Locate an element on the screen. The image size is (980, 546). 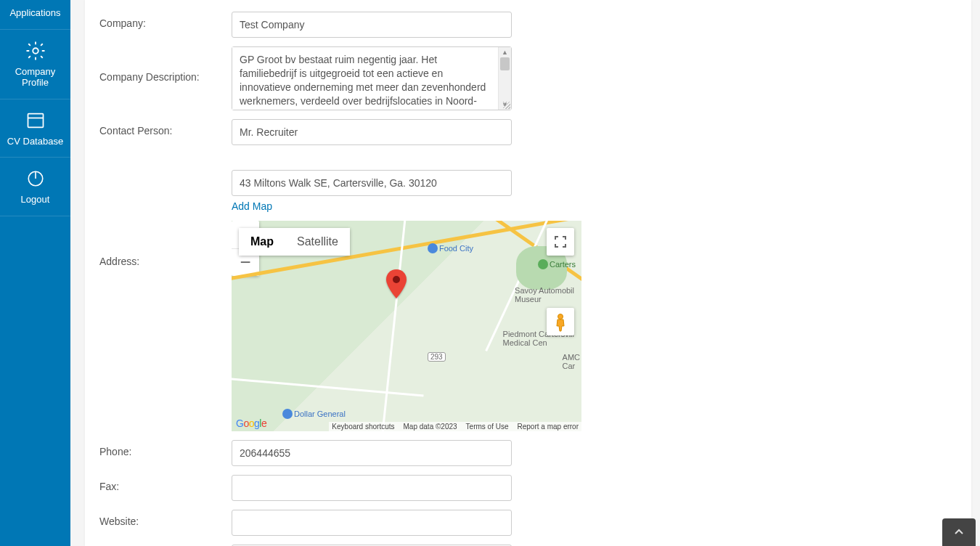
description-textarea: GP Groot bv bestaat ruim negentig jaar. … is located at coordinates (365, 78).